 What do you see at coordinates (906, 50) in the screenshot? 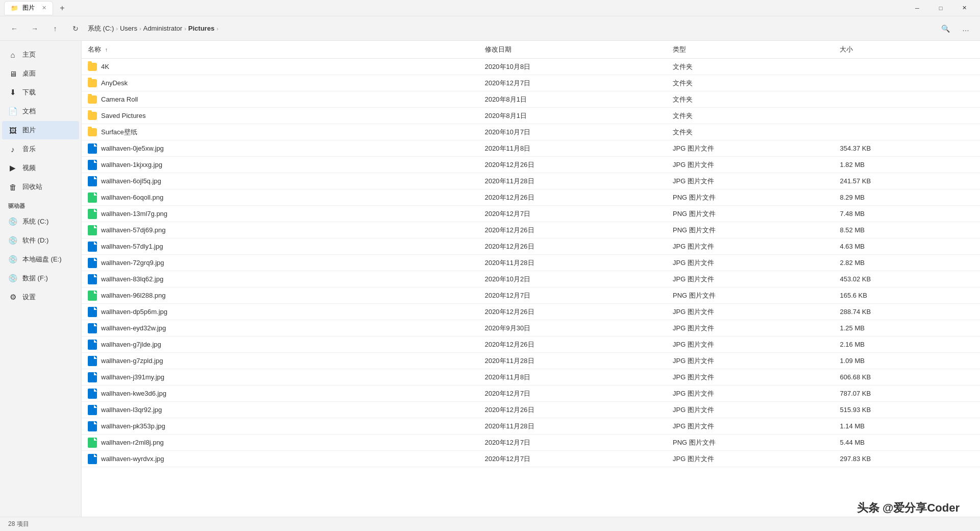
I see `column-size: 大小` at bounding box center [906, 50].